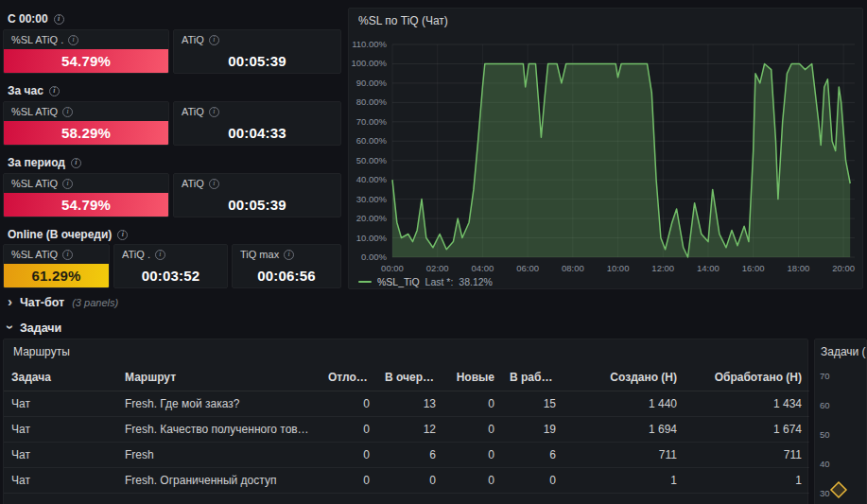 Image resolution: width=867 pixels, height=504 pixels. Describe the element at coordinates (44, 163) in the screenshot. I see `section-header-period: За период i` at that location.